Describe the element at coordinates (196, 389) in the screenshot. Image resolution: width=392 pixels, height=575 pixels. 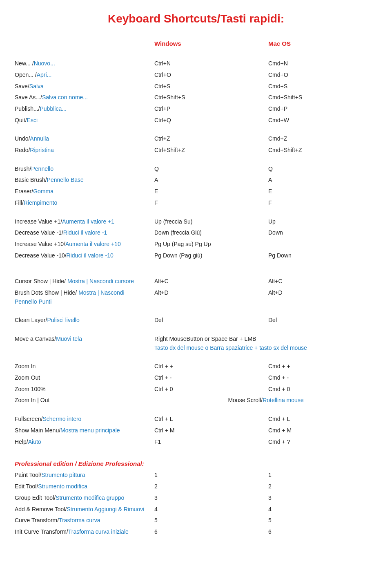
I see `table-row: Zoom 100% Ctrl + 0 Cmd + 0` at that location.